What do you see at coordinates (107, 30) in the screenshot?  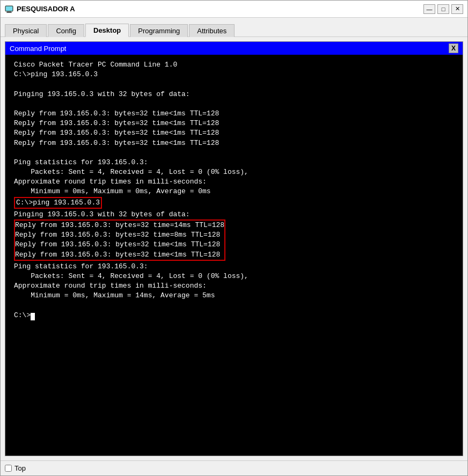 I see `tab-desktop: Desktop` at bounding box center [107, 30].